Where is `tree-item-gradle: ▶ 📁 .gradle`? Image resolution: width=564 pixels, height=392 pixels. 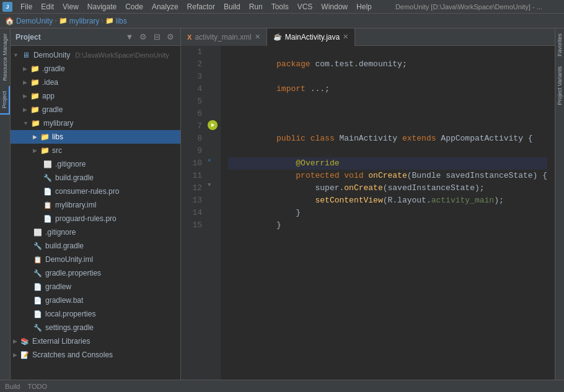 tree-item-gradle: ▶ 📁 .gradle is located at coordinates (95, 69).